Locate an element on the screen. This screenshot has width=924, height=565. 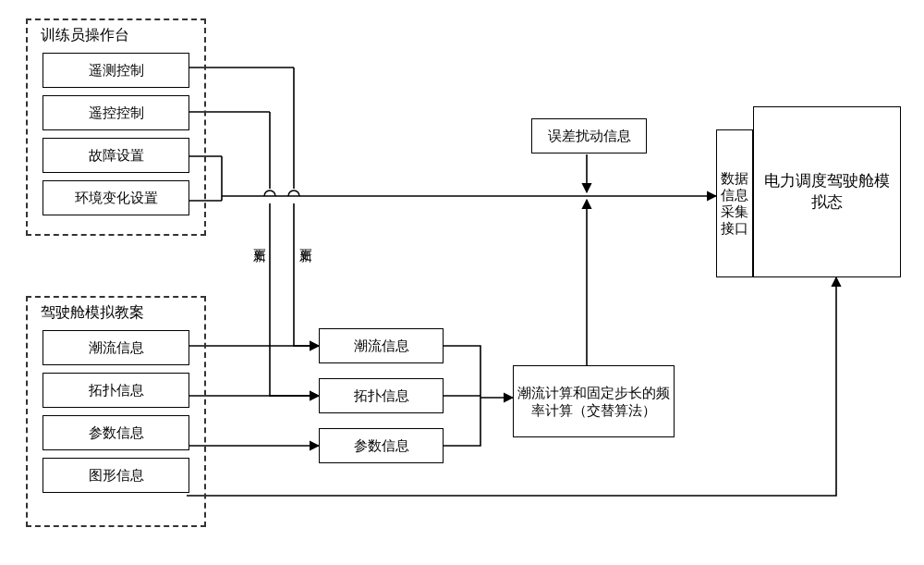
error-disturbance-box: 误差扰动信息 is located at coordinates (590, 136).